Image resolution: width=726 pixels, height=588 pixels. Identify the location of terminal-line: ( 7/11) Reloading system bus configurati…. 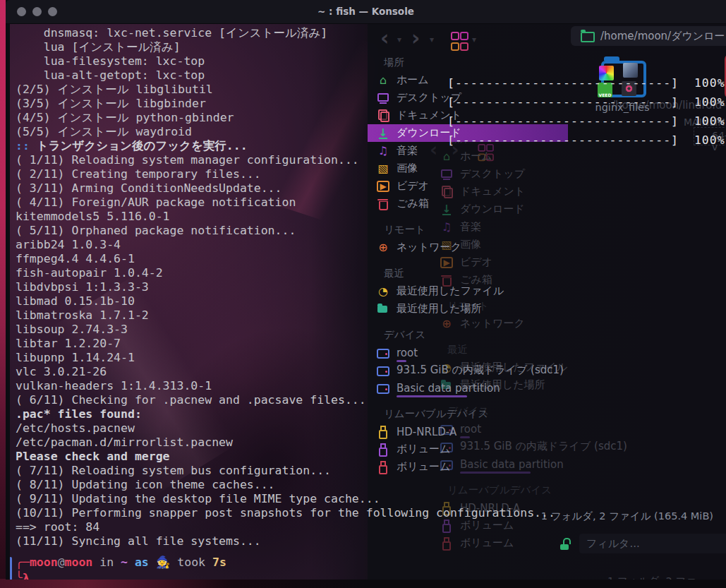
(285, 471).